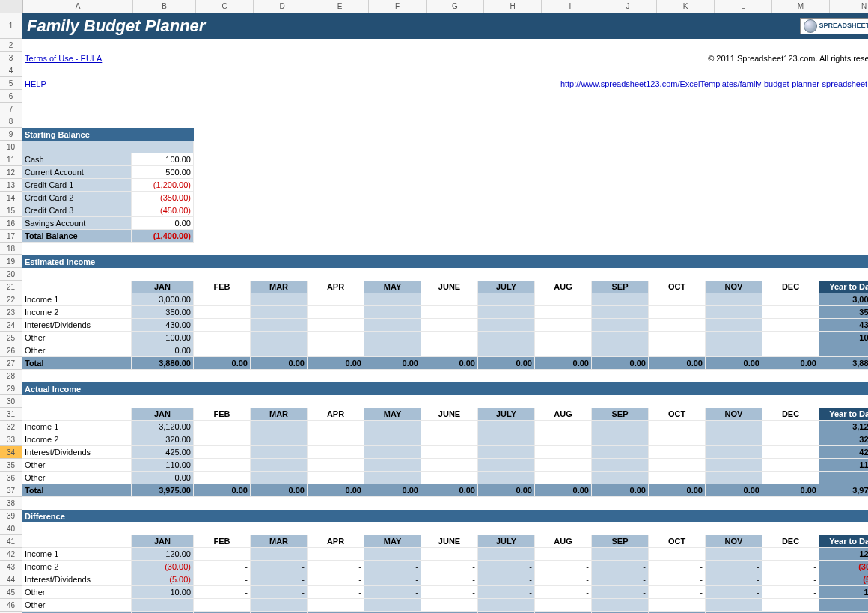 Image resolution: width=868 pixels, height=613 pixels. I want to click on row-header-3: 3, so click(11, 58).